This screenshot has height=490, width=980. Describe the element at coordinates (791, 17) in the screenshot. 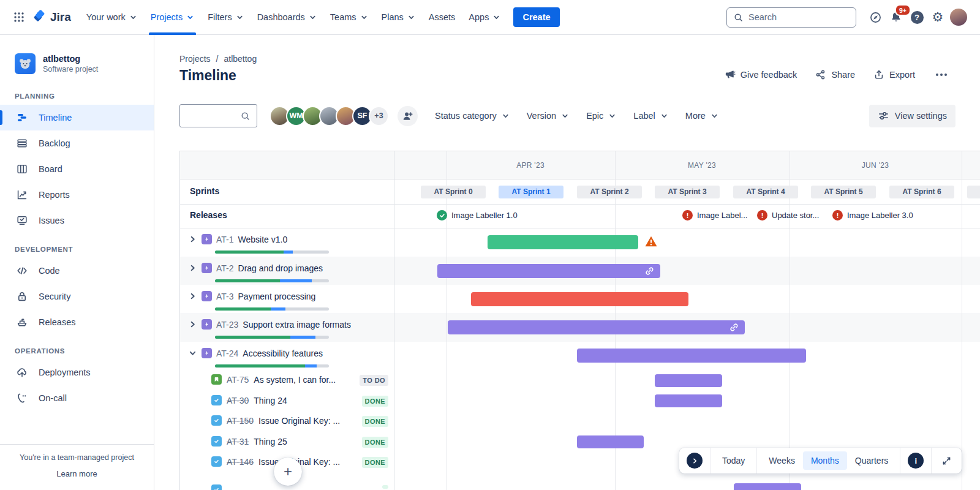

I see `global-search` at that location.